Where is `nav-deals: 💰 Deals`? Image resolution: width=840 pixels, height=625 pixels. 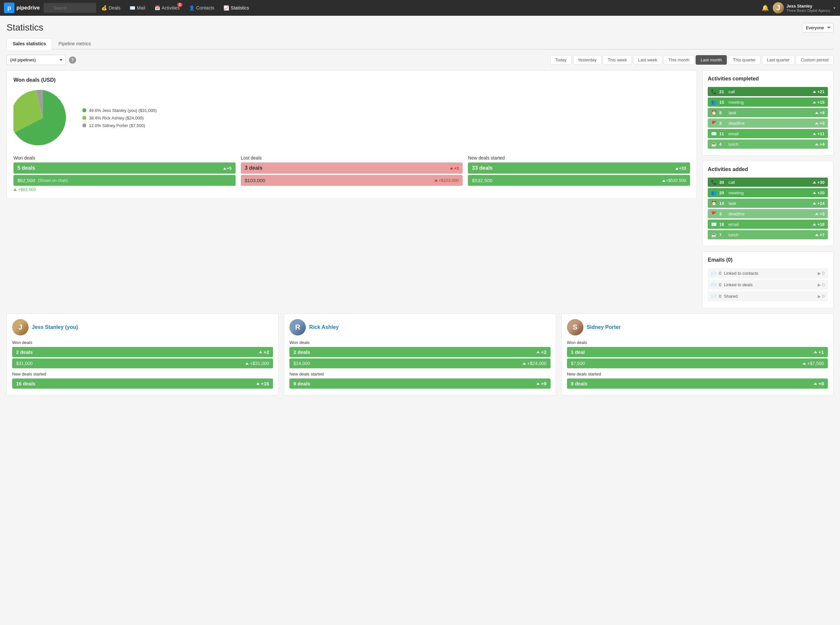
nav-deals: 💰 Deals is located at coordinates (111, 8).